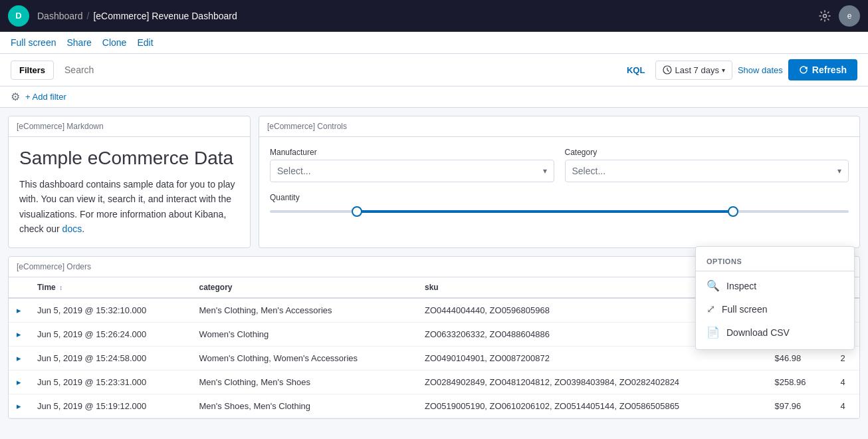 Image resolution: width=868 pixels, height=439 pixels. Describe the element at coordinates (667, 70) in the screenshot. I see `clock-icon` at that location.